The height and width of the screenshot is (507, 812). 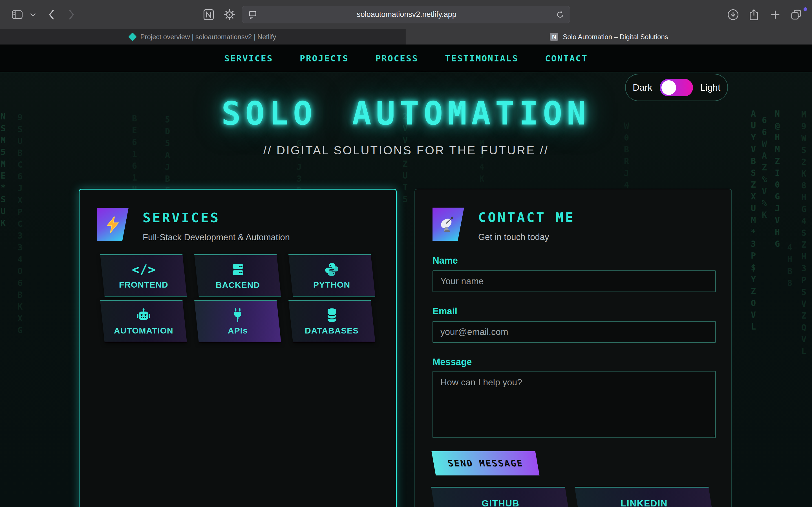 I want to click on services-subtitle: Full-Stack Development & Automation, so click(x=216, y=237).